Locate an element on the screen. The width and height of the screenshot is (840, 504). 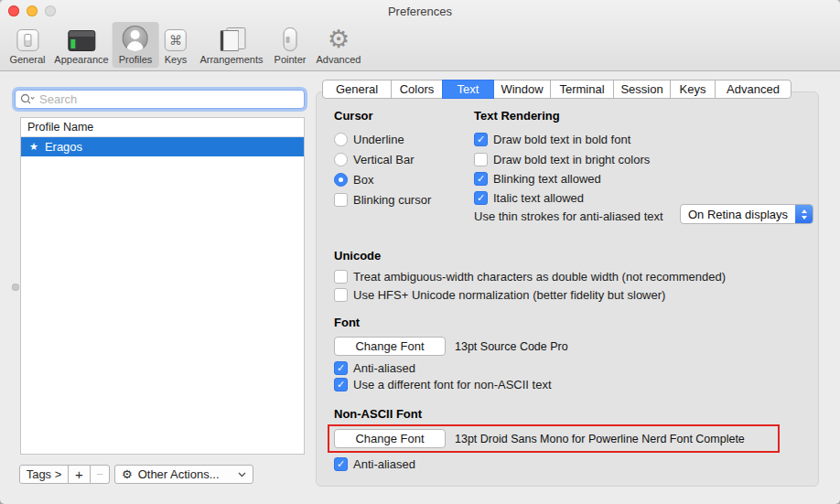
non-ascii-anti-aliased-checkbox: ✓ Anti-aliased is located at coordinates (375, 465).